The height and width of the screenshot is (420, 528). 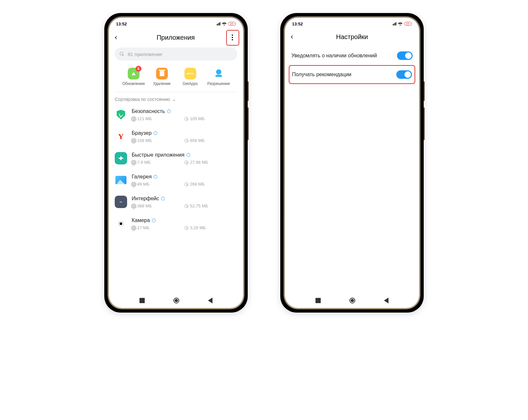 What do you see at coordinates (352, 190) in the screenshot?
I see `spacer` at bounding box center [352, 190].